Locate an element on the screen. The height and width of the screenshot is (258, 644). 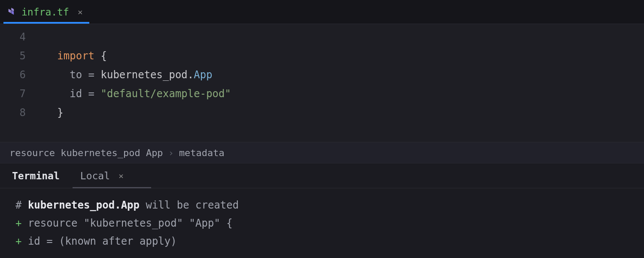
line-number: 7 is located at coordinates (19, 94).